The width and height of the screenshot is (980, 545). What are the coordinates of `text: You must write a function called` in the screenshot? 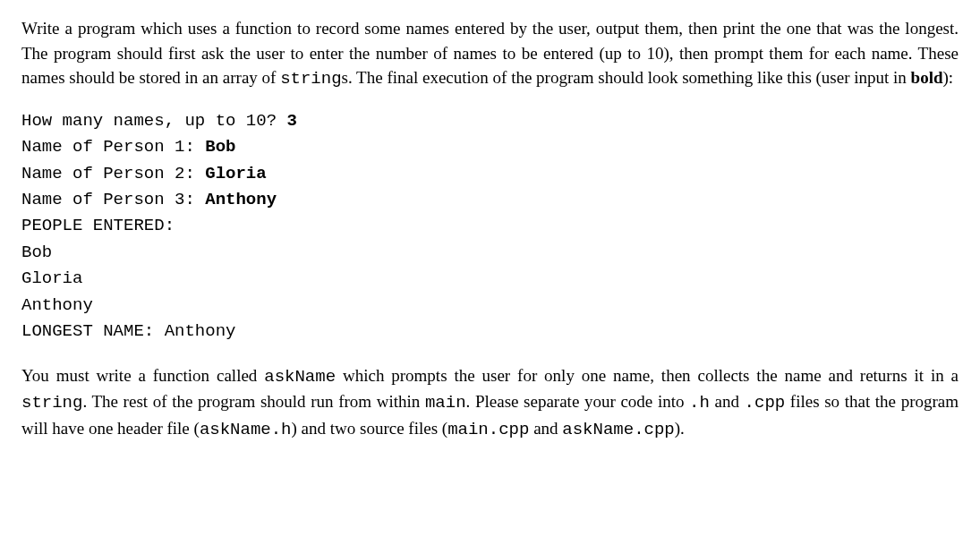 It's located at (143, 376).